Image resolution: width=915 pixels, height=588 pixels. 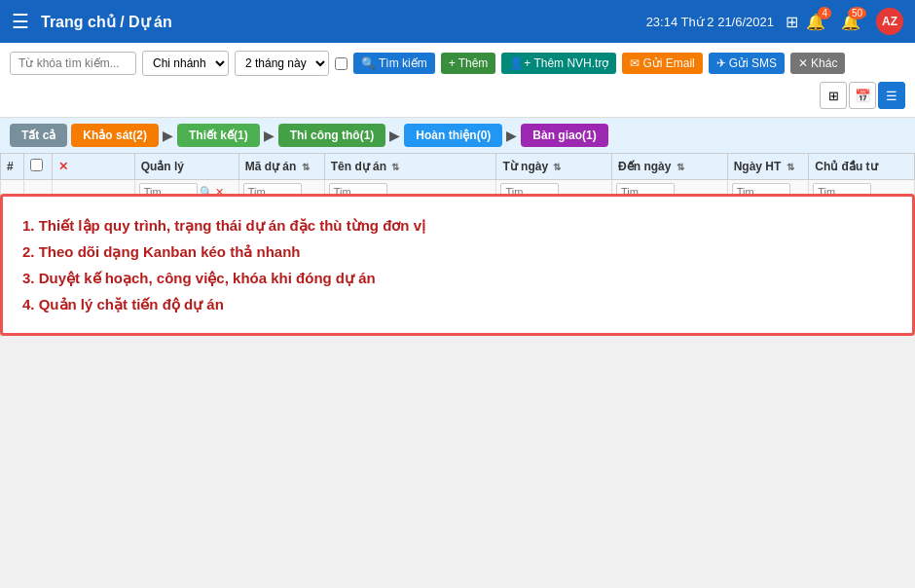 What do you see at coordinates (394, 63) in the screenshot?
I see `search-button: 🔍 Tìm kiếm` at bounding box center [394, 63].